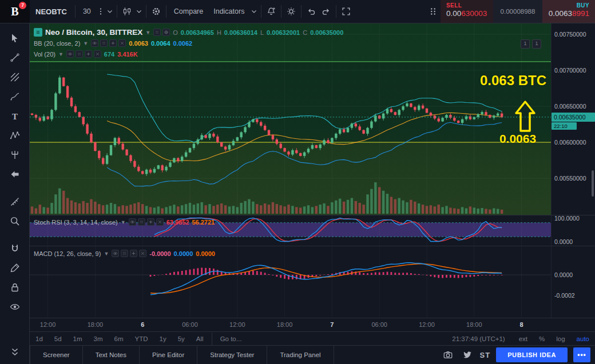 This screenshot has height=364, width=595. I want to click on interval-button: 30, so click(87, 11).